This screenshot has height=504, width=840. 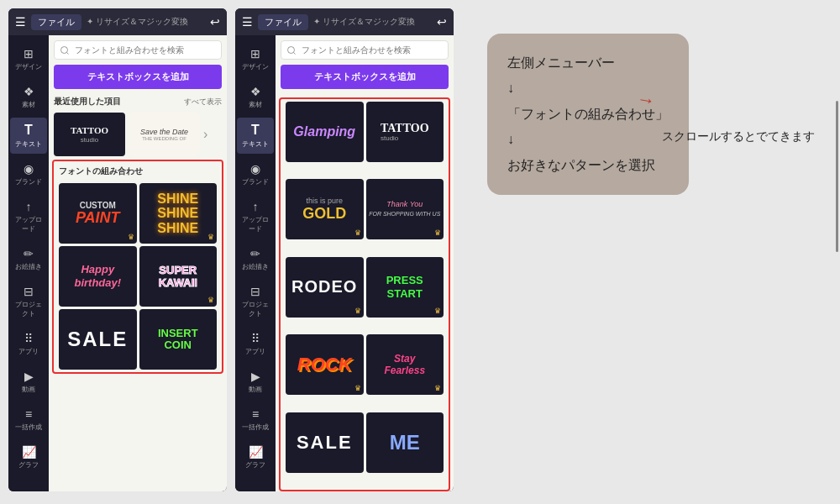 What do you see at coordinates (29, 381) in the screenshot?
I see `sidebar-item-video: ▶ 動画` at bounding box center [29, 381].